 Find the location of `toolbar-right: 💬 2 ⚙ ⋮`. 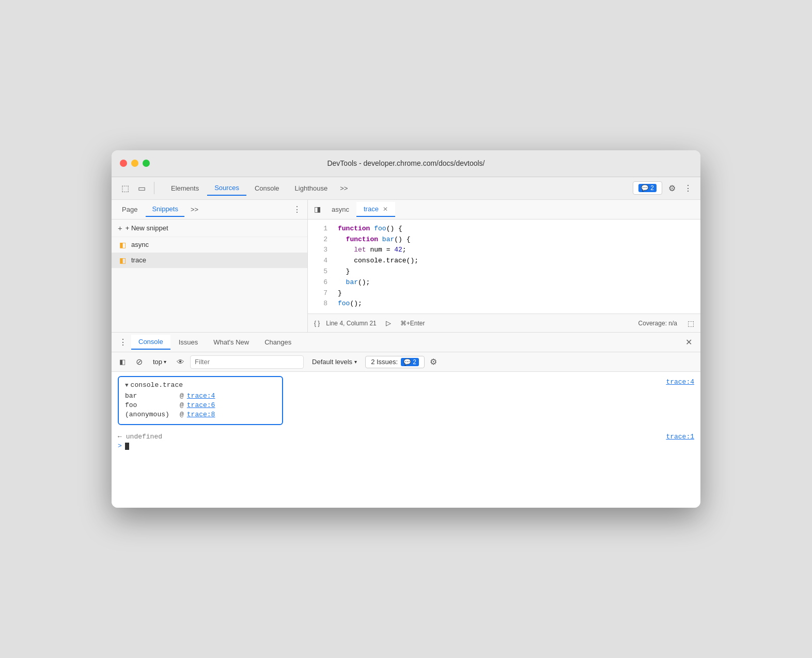

toolbar-right: 💬 2 ⚙ ⋮ is located at coordinates (663, 188).